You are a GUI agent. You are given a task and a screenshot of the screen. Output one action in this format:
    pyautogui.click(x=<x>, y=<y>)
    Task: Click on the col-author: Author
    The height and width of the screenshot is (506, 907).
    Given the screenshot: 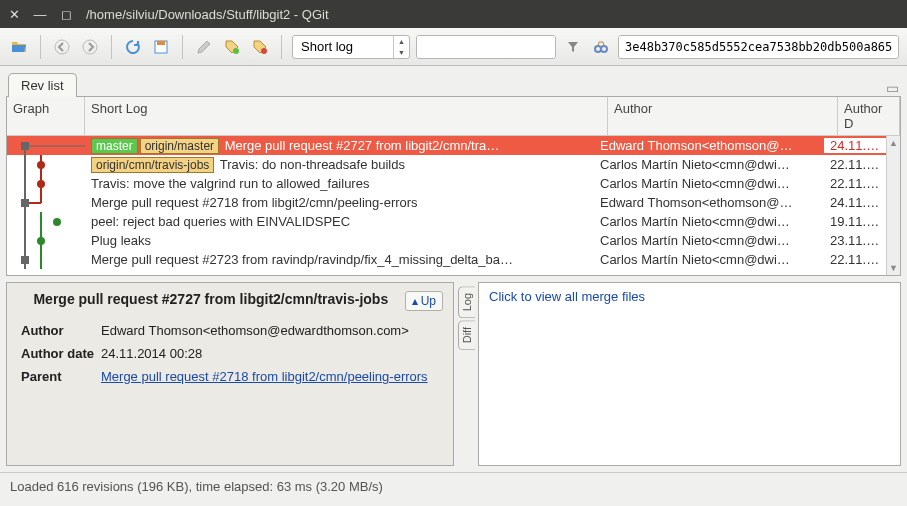 What is the action you would take?
    pyautogui.click(x=723, y=116)
    